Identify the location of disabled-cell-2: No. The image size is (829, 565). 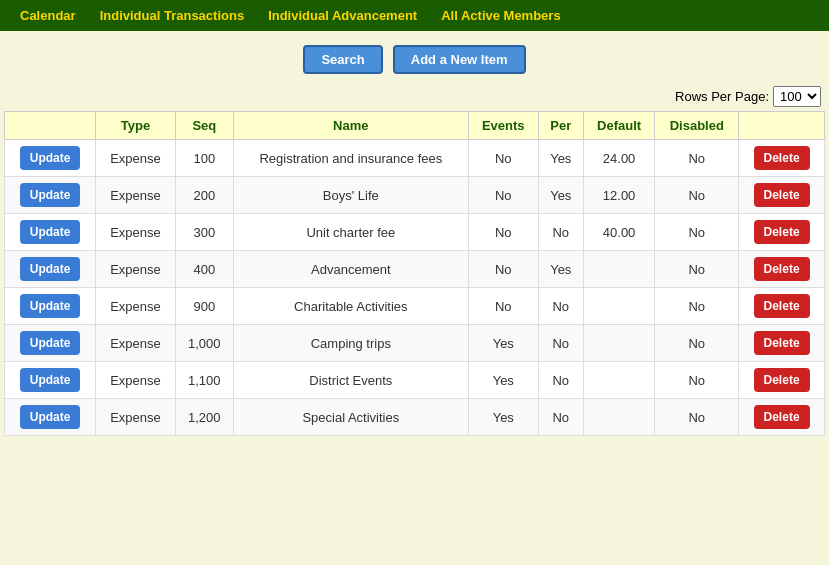
(697, 232).